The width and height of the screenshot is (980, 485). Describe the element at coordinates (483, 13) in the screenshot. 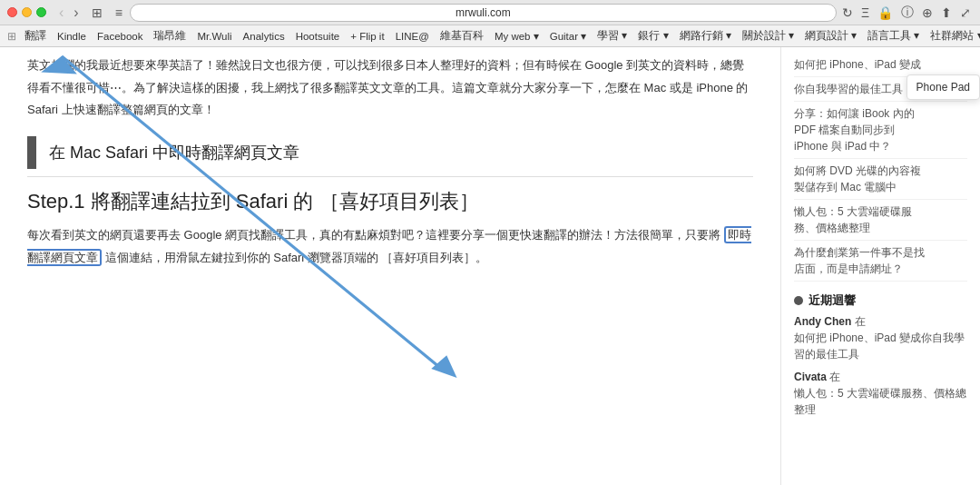

I see `address-bar: mrwuli.com` at that location.